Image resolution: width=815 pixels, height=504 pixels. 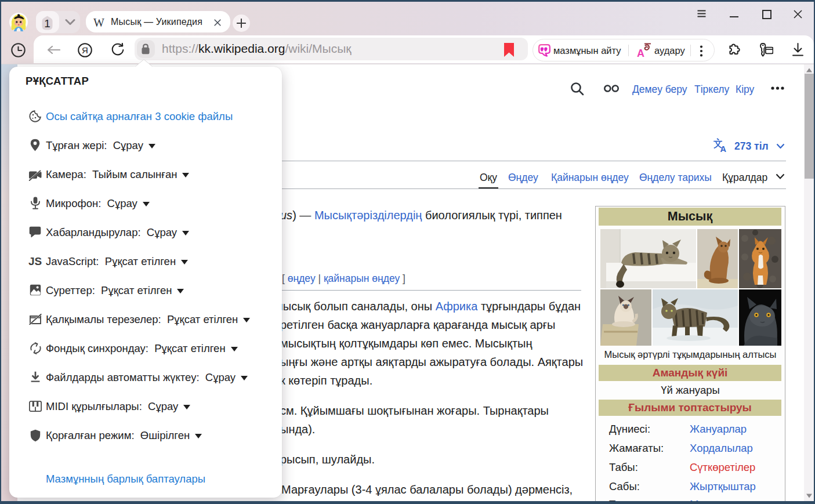 I want to click on svg-text: Я, so click(x=85, y=50).